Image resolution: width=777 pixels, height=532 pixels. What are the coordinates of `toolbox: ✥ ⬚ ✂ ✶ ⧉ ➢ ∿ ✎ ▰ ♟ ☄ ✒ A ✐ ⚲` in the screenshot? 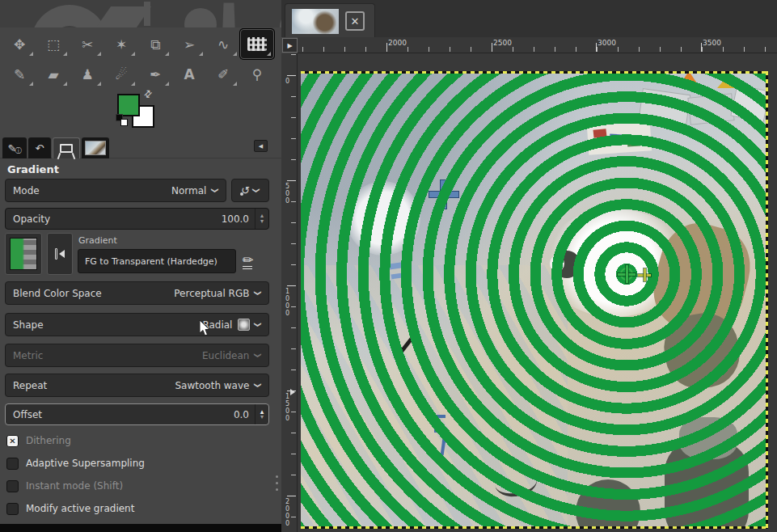 It's located at (141, 61).